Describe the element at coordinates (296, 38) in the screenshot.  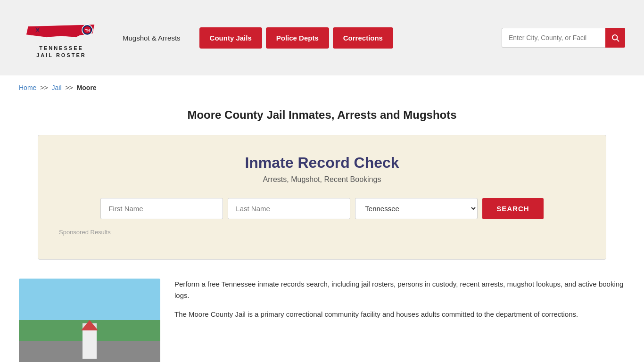
I see `nav-buttons: County Jails Police Depts Corrections` at that location.